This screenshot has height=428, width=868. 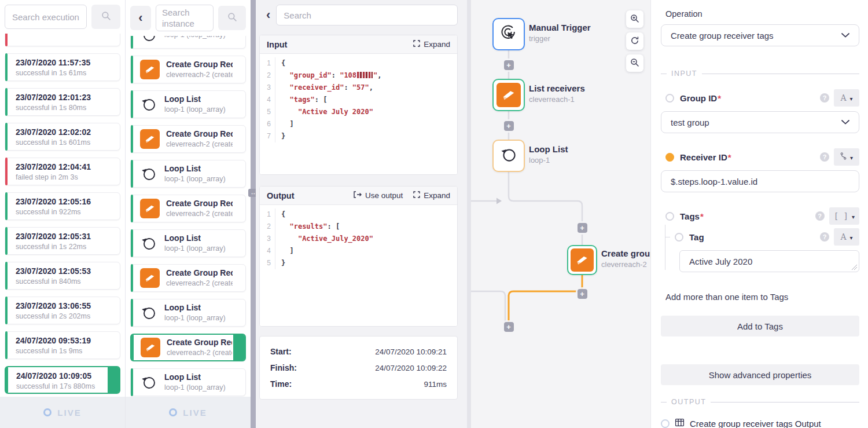 What do you see at coordinates (432, 44) in the screenshot?
I see `expand-input-button: Expand` at bounding box center [432, 44].